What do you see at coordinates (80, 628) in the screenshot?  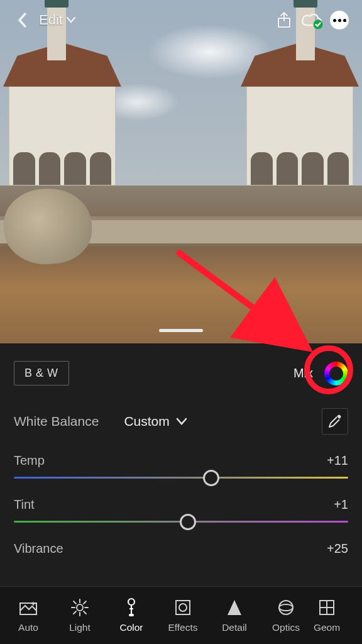 I see `tool-label: Light` at bounding box center [80, 628].